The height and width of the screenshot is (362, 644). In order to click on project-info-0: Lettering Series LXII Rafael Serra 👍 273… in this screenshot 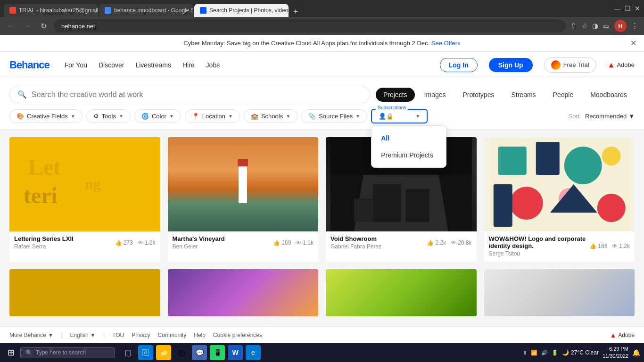, I will do `click(85, 243)`.